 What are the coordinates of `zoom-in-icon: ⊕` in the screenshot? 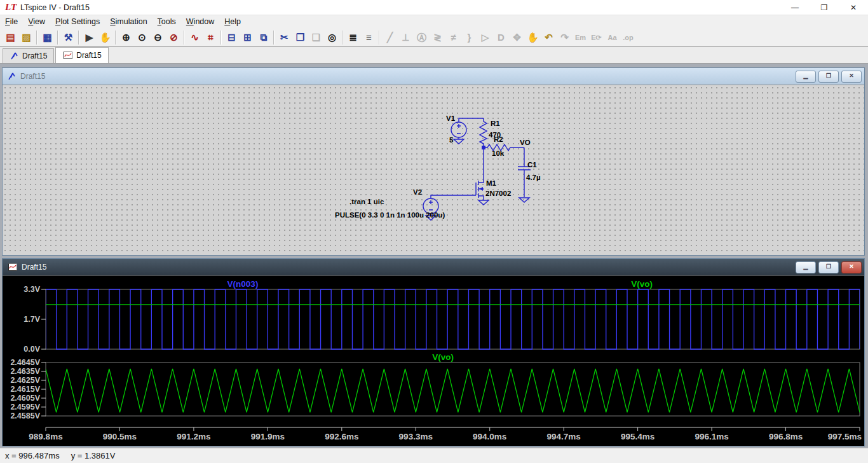 It's located at (126, 38).